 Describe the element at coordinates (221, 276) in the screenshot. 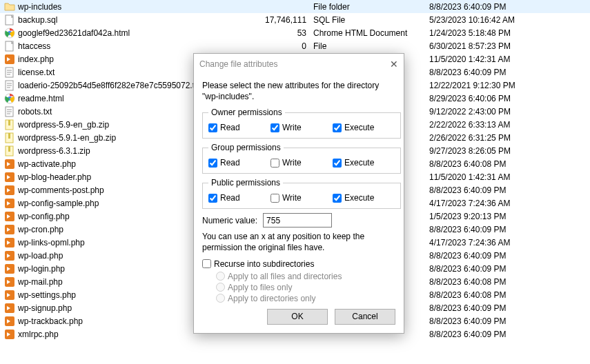

I see `apply-all-radio` at that location.